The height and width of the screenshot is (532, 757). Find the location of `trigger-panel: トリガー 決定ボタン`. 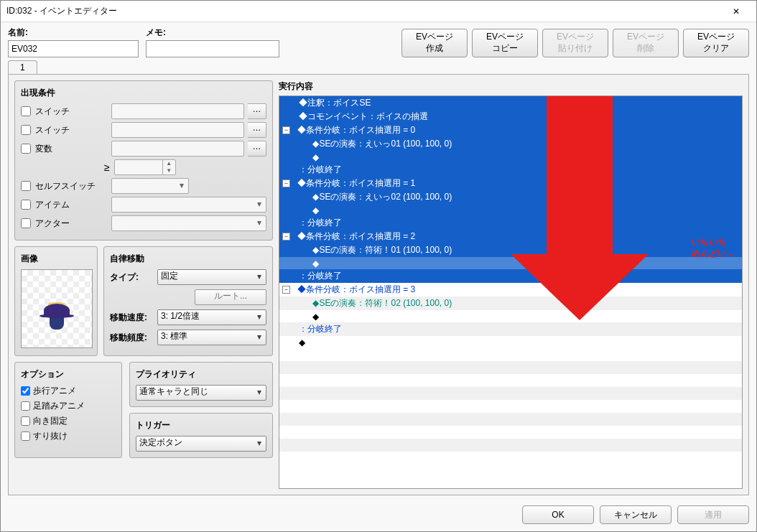

trigger-panel: トリガー 決定ボタン is located at coordinates (201, 435).